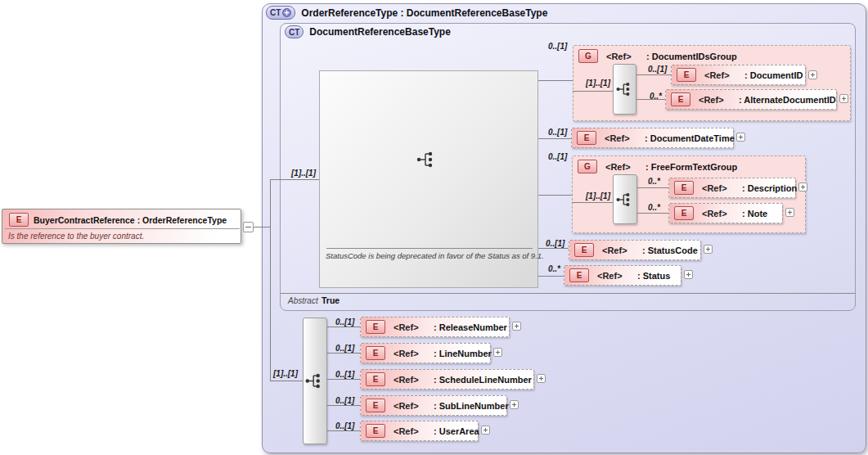 The height and width of the screenshot is (455, 868). I want to click on complextype-orderreferencetype-header: CT OrderReferenceType : DocumentReferenc…, so click(407, 13).